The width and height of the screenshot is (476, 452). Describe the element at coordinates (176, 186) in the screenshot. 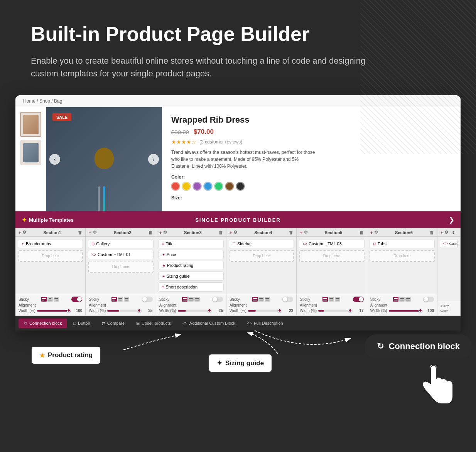

I see `swatch-red` at that location.